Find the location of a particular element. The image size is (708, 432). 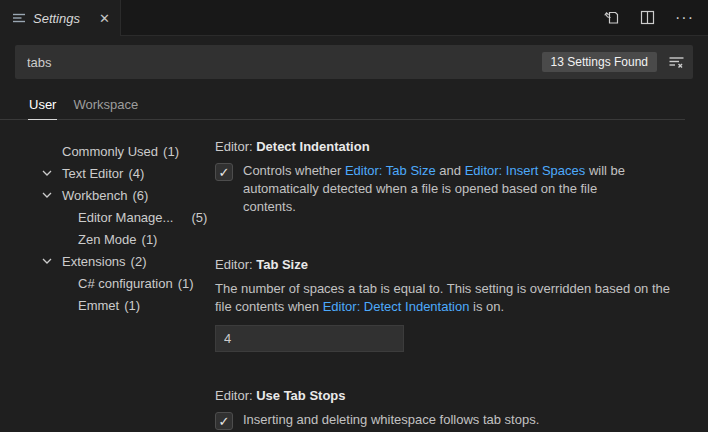

link-editor-insert-spaces: Editor: Insert Spaces is located at coordinates (526, 170).